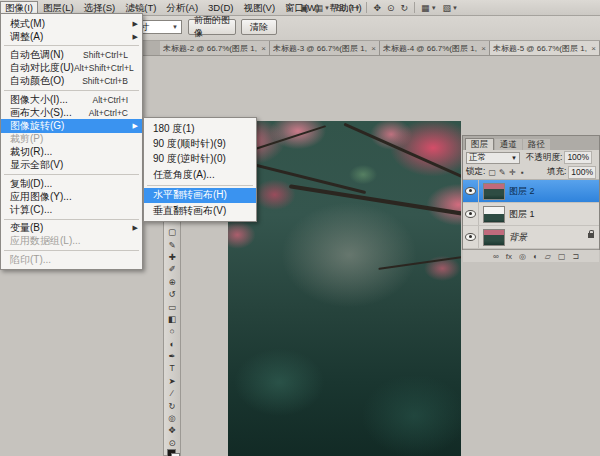  What do you see at coordinates (172, 306) in the screenshot?
I see `eraser-tool: ▭` at bounding box center [172, 306].